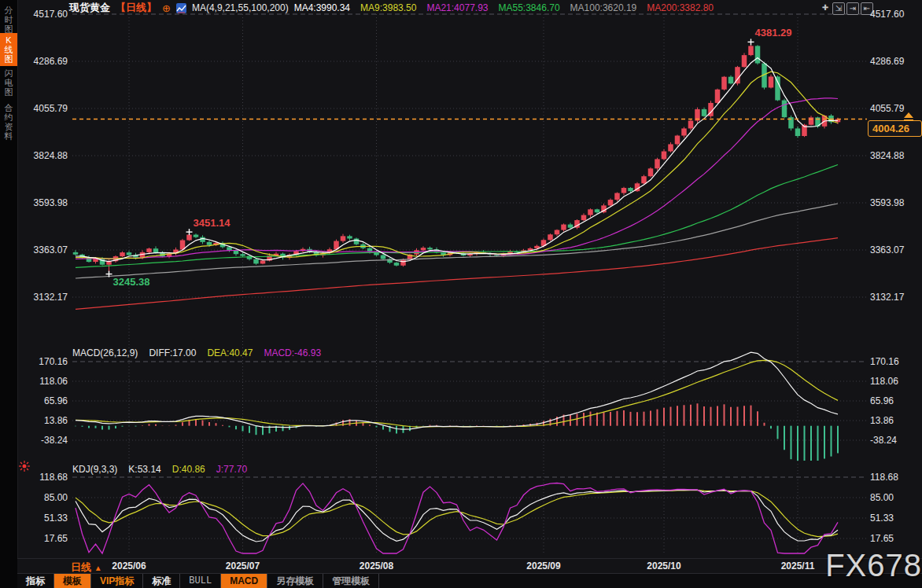 The width and height of the screenshot is (922, 588). What do you see at coordinates (231, 469) in the screenshot?
I see `kdj-j-value: J:77.70` at bounding box center [231, 469].